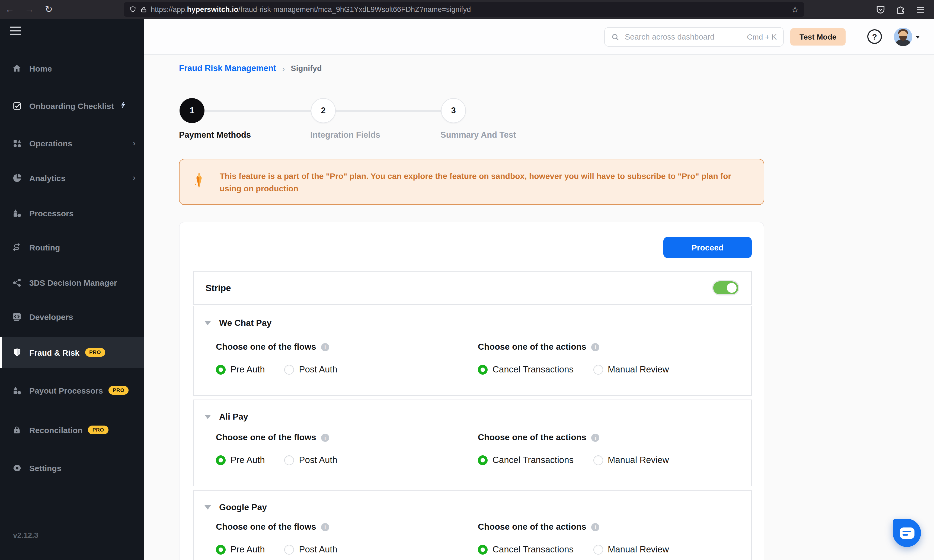  I want to click on avatar, so click(903, 37).